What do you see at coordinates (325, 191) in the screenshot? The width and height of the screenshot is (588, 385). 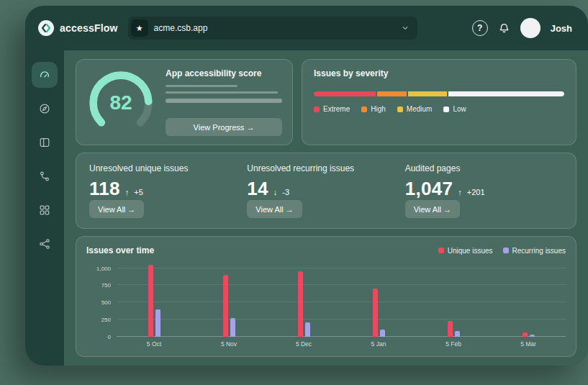 I see `stat-unresolved-recurring: Unresolved recurring issues 14 ↓ -3 View…` at bounding box center [325, 191].